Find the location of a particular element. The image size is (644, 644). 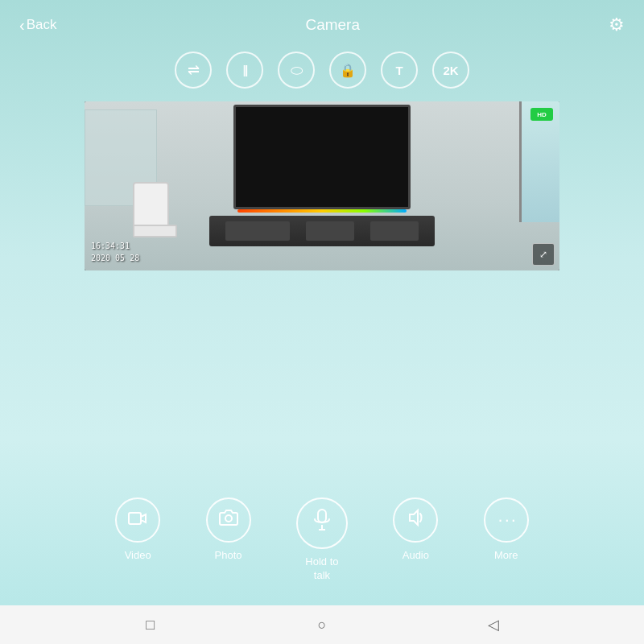

audio-button is located at coordinates (415, 520).